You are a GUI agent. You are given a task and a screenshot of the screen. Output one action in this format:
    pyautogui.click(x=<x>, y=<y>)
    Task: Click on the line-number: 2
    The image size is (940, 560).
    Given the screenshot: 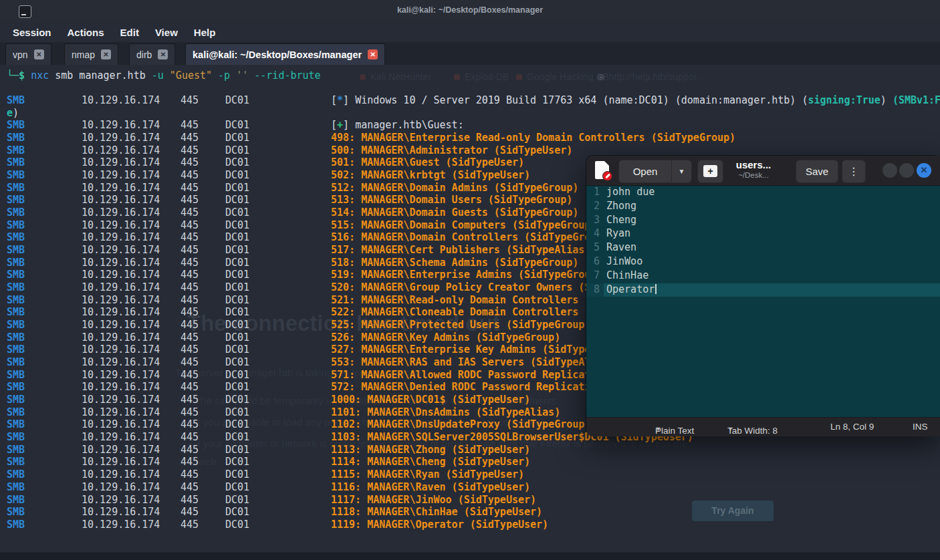 What is the action you would take?
    pyautogui.click(x=594, y=206)
    